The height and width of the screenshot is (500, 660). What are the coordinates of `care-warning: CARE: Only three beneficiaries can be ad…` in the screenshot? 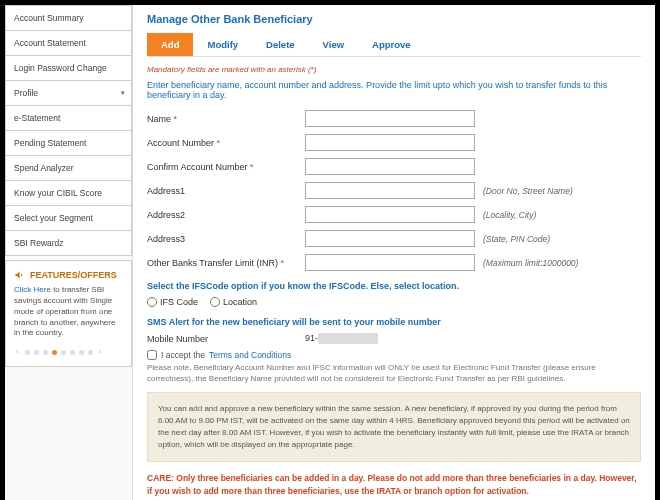 It's located at (394, 485).